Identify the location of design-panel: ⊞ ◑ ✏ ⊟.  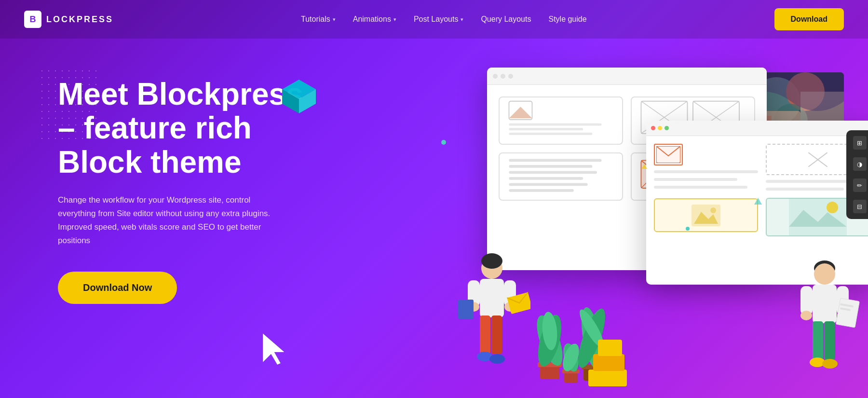
(857, 175).